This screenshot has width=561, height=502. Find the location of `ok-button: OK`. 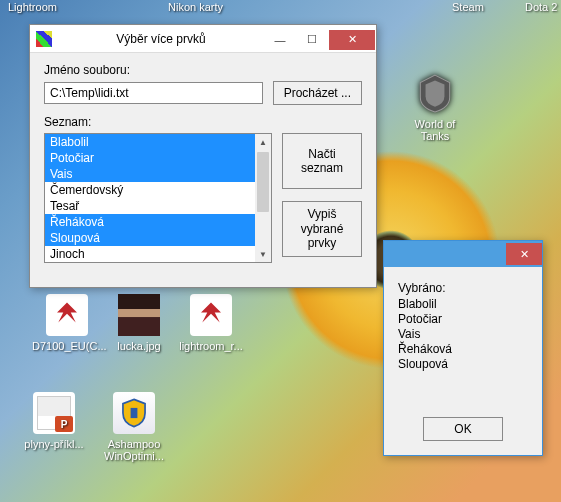

ok-button: OK is located at coordinates (463, 429).